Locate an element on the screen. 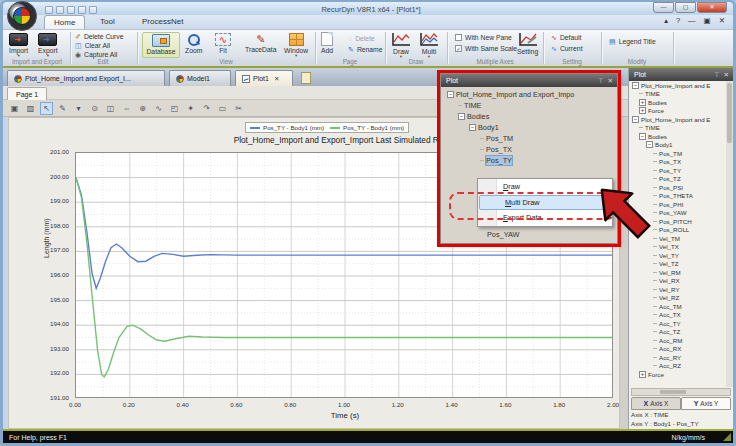  h-range-icon: ⇔ is located at coordinates (126, 108).